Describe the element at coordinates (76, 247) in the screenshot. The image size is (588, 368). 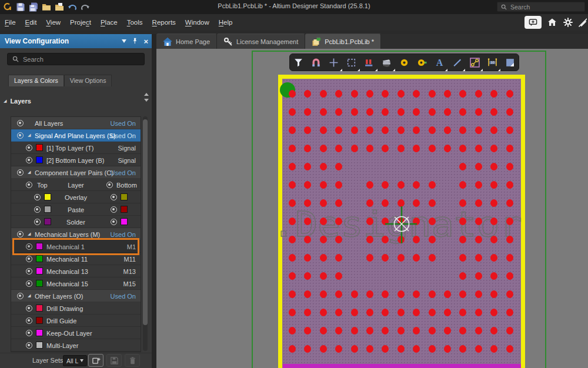
I see `layer-row-mechanical-1: Mechanical 1M1` at that location.